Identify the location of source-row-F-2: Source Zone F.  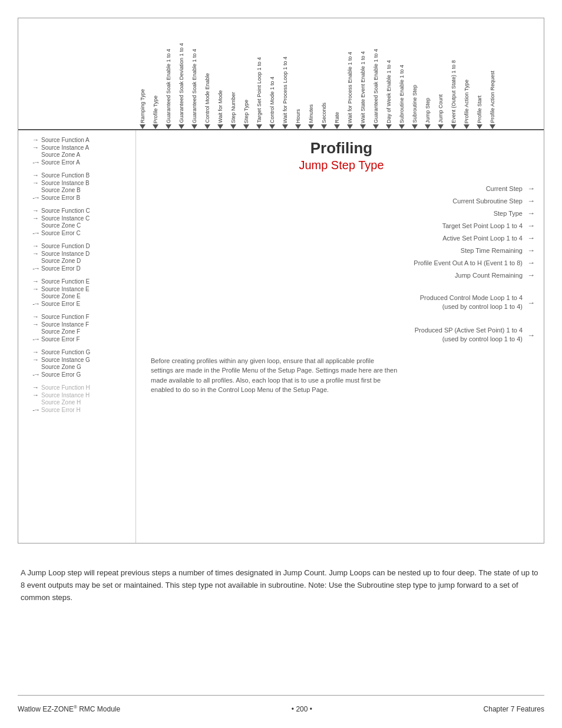
(78, 331).